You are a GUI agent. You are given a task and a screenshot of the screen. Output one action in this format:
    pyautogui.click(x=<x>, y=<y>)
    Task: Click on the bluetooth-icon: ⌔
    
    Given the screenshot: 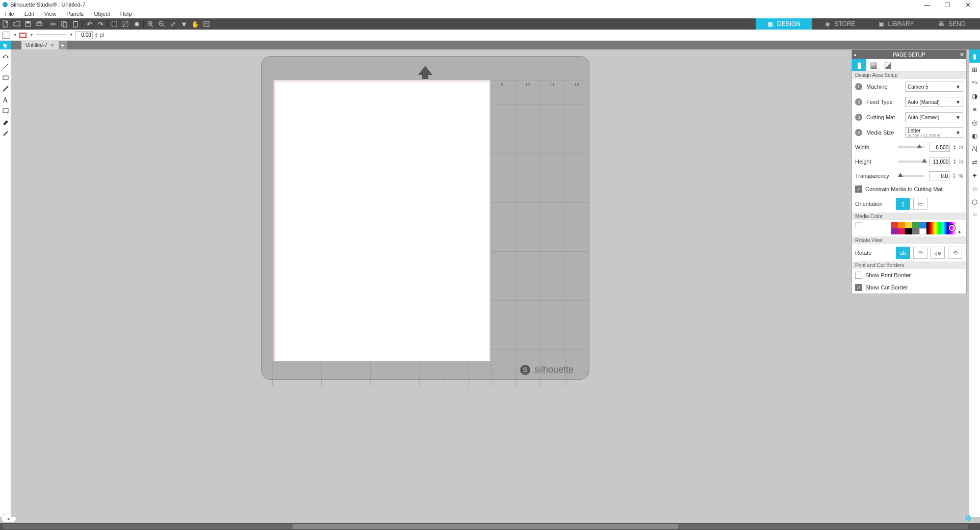 What is the action you would take?
    pyautogui.click(x=975, y=215)
    